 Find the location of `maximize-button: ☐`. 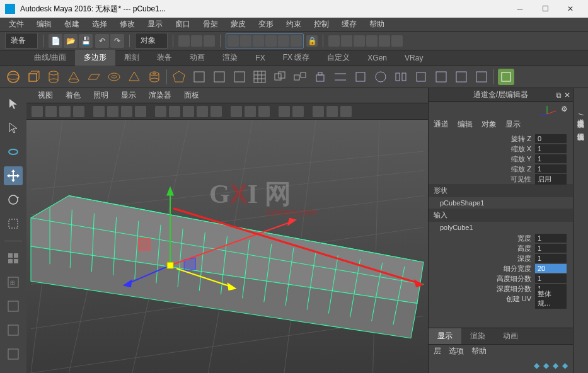

maximize-button: ☐ is located at coordinates (545, 9).